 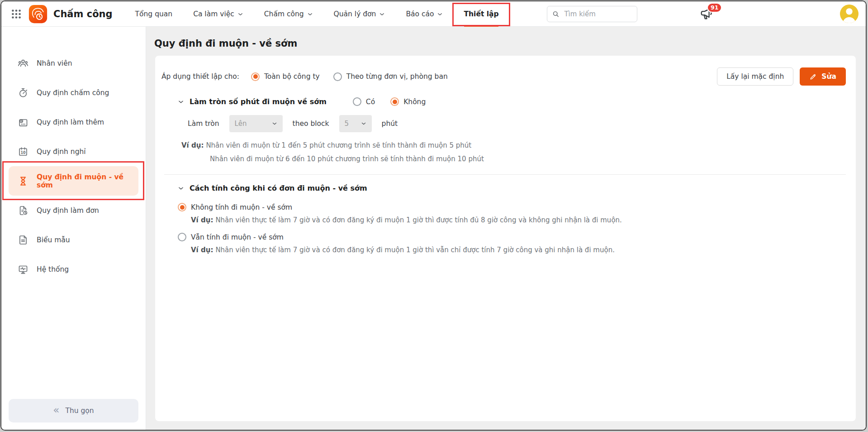 What do you see at coordinates (23, 211) in the screenshot?
I see `document-clock-icon` at bounding box center [23, 211].